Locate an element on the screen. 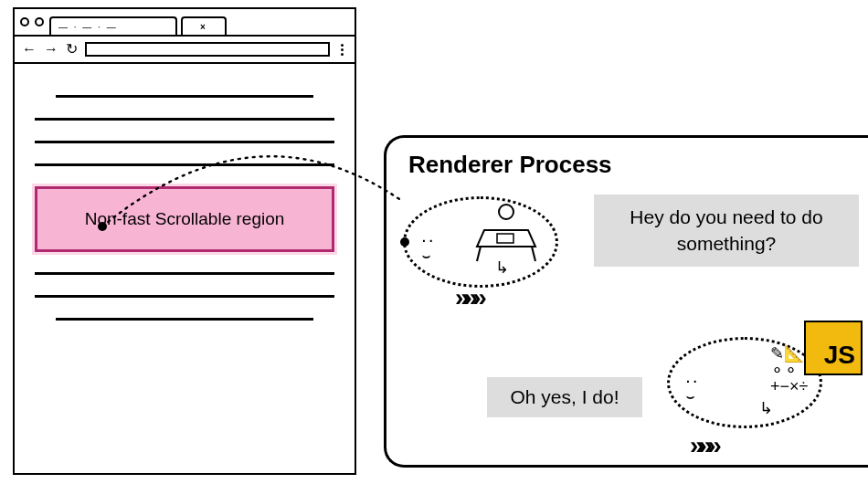  compositor-thread-icon: · ·⌣ ↳ »»» is located at coordinates (481, 242).